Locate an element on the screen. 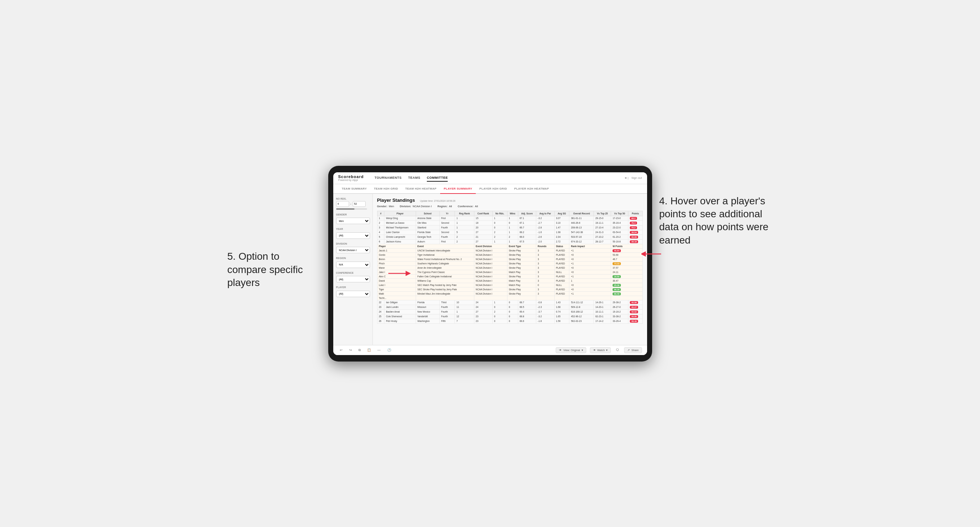  event-points-badge: 45.64 is located at coordinates (617, 251).